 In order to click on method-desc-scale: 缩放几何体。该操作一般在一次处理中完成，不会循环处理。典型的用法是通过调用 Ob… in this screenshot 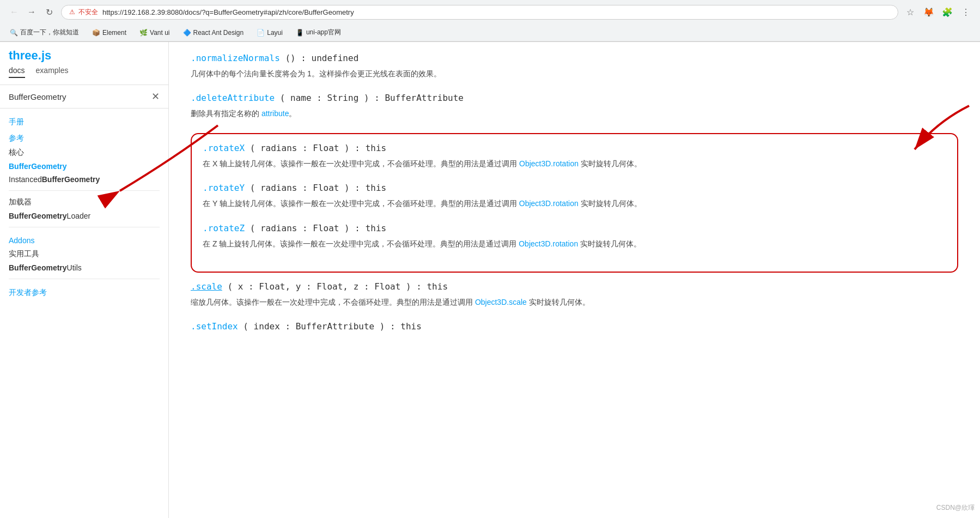, I will do `click(574, 302)`.